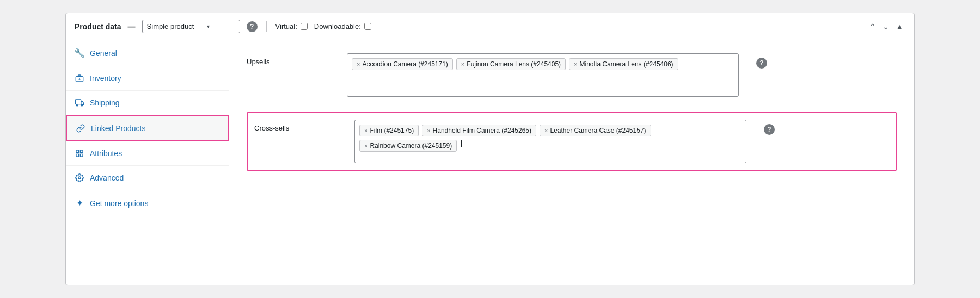 The width and height of the screenshot is (980, 298). I want to click on help-text: ?, so click(252, 27).